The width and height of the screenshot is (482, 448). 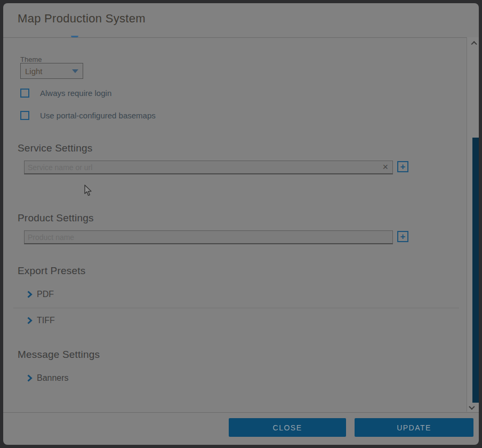 I want to click on scroll-viewport-top-edge, so click(x=241, y=37).